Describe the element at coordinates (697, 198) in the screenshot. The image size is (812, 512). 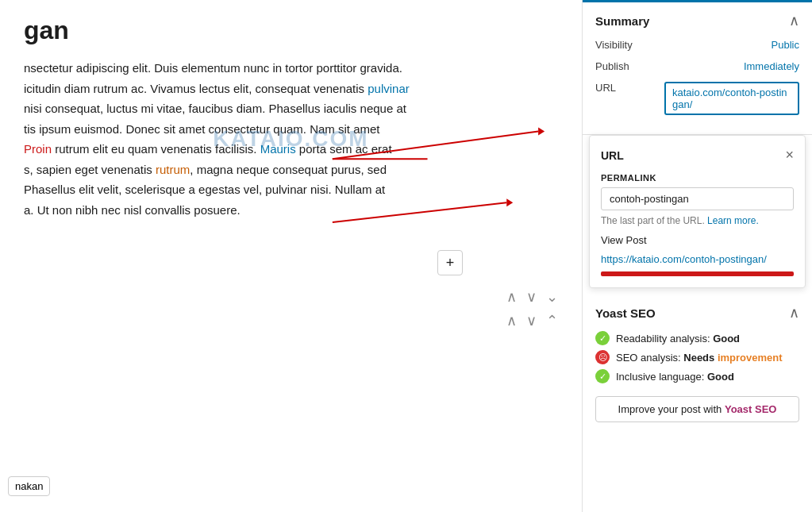
I see `permalink-input` at that location.